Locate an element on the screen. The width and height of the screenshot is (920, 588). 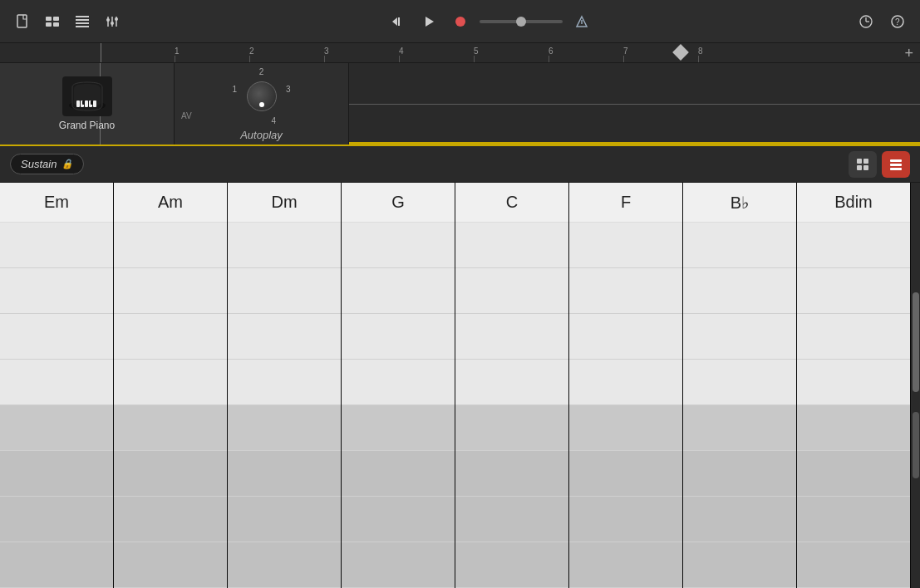
volume-slider is located at coordinates (521, 22).